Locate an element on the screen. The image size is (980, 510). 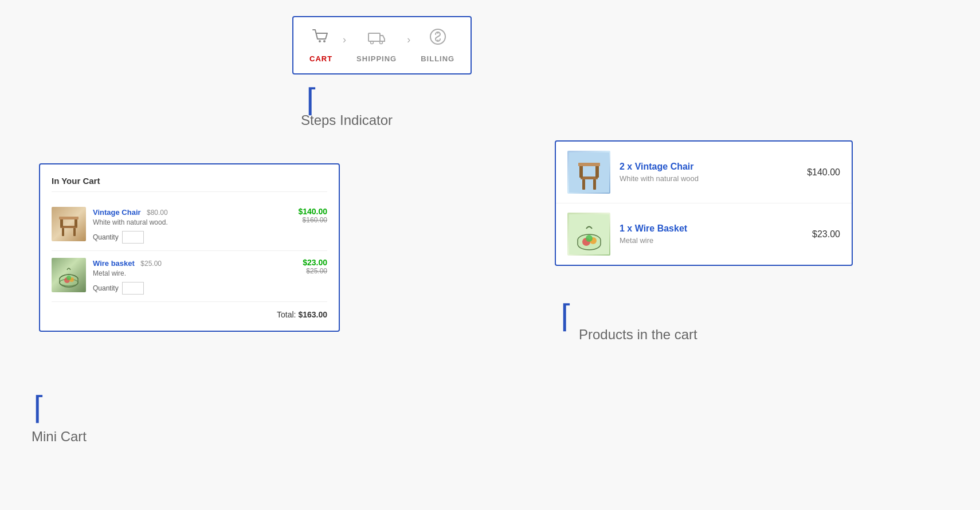
mini-cart: In Your Cart Vintage Chair $80.00 White … is located at coordinates (189, 248).